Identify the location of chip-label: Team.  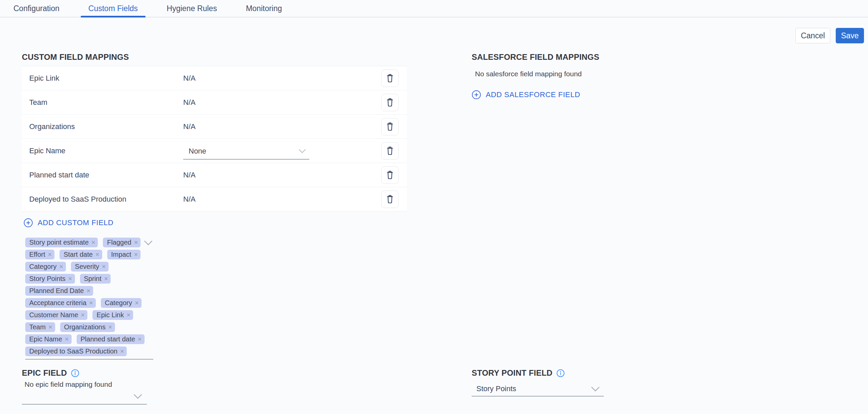
(38, 327).